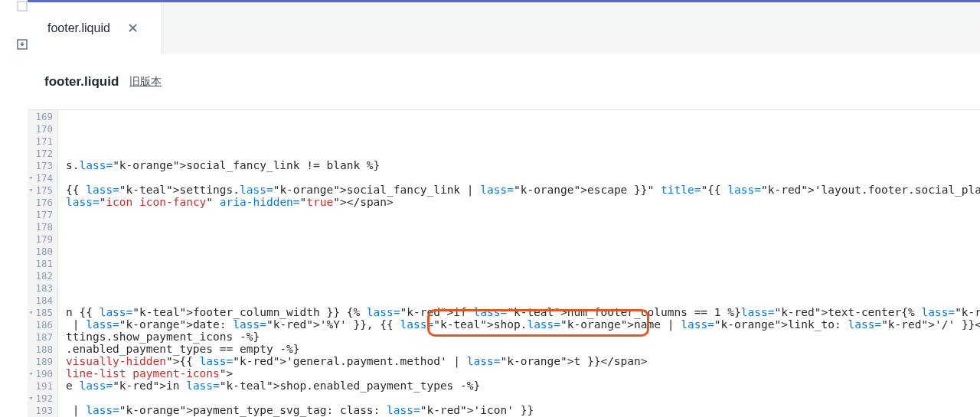 The image size is (980, 417). Describe the element at coordinates (21, 44) in the screenshot. I see `download-icon` at that location.